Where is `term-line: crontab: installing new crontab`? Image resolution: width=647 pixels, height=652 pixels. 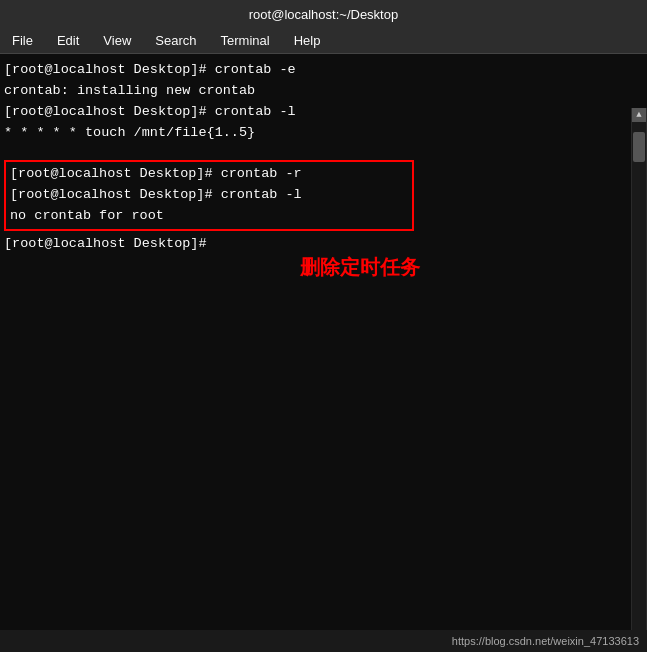 term-line: crontab: installing new crontab is located at coordinates (319, 92).